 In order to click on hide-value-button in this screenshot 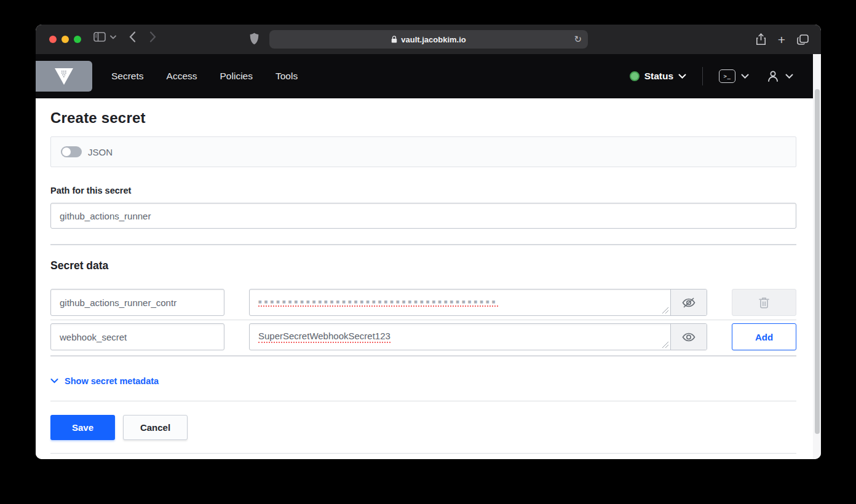, I will do `click(689, 302)`.